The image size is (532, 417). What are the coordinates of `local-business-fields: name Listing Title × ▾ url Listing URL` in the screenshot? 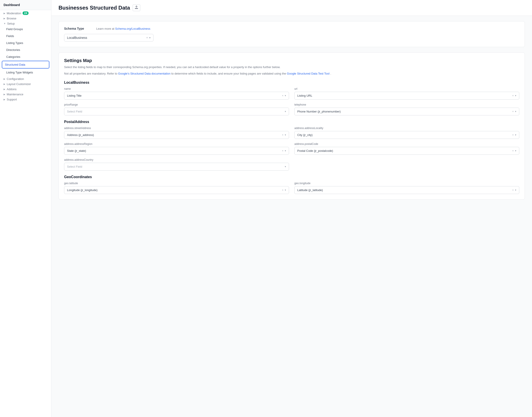 It's located at (292, 102).